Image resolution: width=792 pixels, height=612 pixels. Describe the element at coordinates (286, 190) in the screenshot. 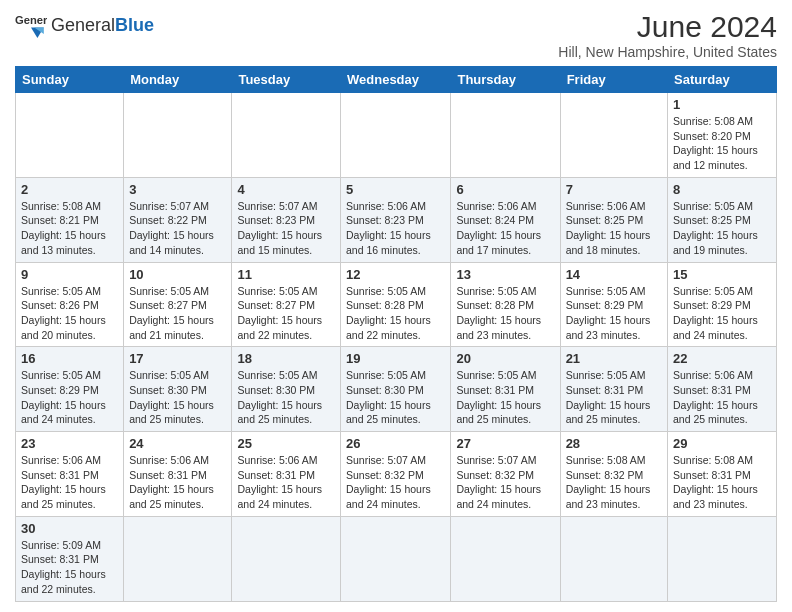

I see `day-number: 4` at that location.